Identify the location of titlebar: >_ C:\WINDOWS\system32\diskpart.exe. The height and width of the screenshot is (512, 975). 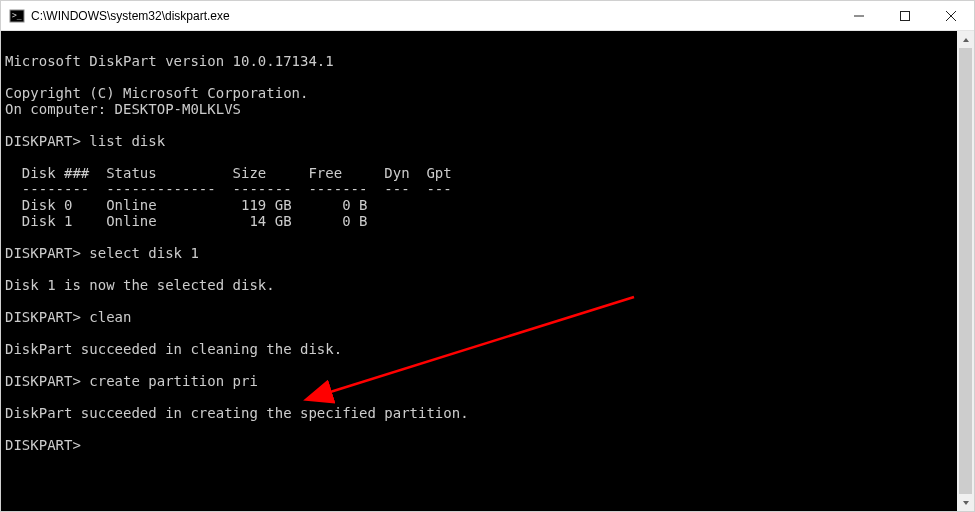
(488, 16).